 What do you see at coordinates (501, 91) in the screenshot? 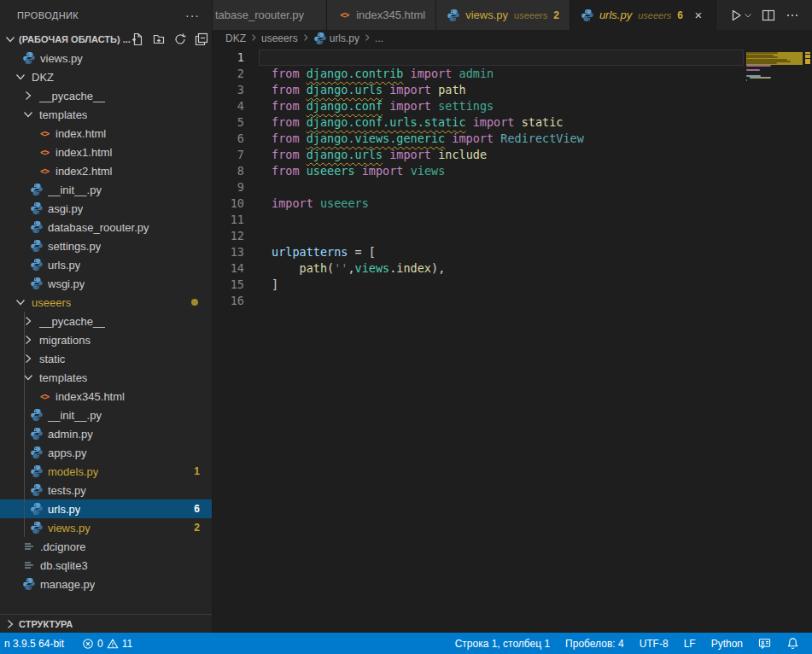
I see `line-content: from django.urls import path` at bounding box center [501, 91].